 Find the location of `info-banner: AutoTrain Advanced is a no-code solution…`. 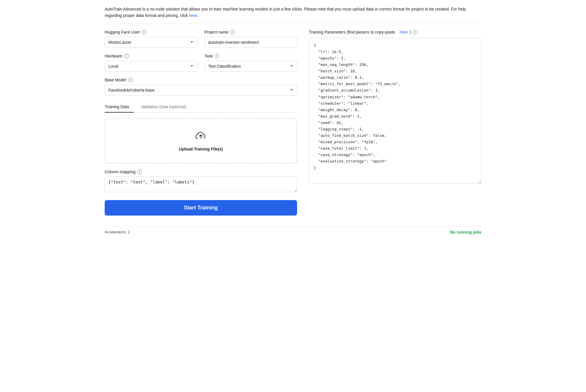

info-banner: AutoTrain Advanced is a no-code solution… is located at coordinates (293, 15).